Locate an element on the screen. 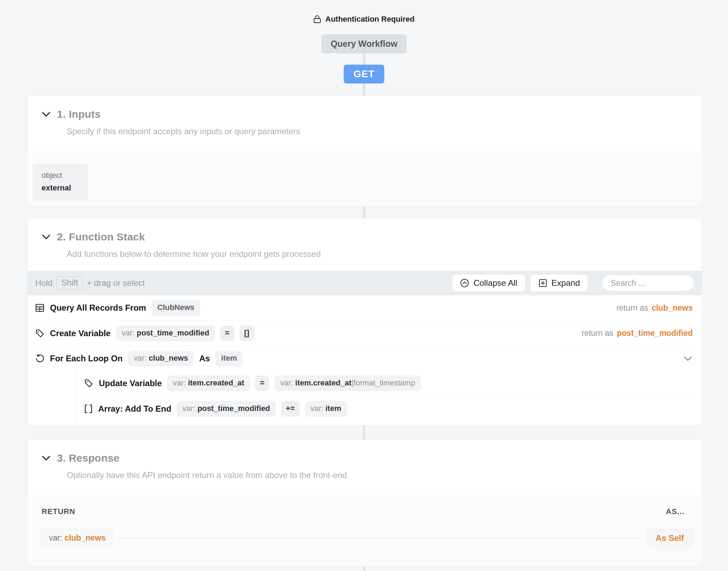 The width and height of the screenshot is (728, 571). variable-chip: var: club_news is located at coordinates (161, 359).